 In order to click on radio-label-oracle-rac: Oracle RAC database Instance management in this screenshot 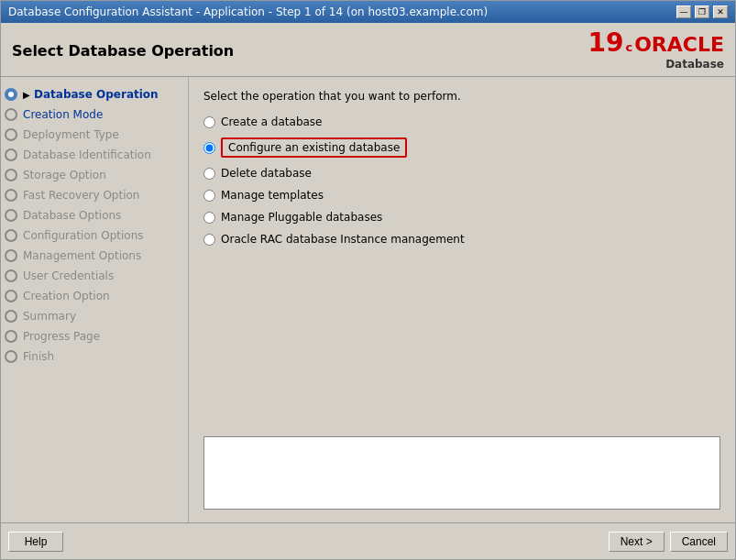, I will do `click(343, 239)`.